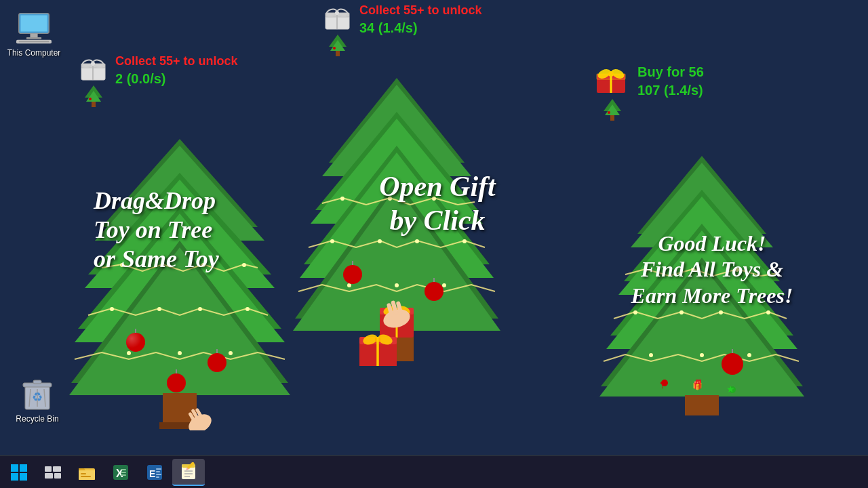 The image size is (868, 488). What do you see at coordinates (671, 81) in the screenshot?
I see `panel-right-text: Buy for 56 107 (1.4/s)` at bounding box center [671, 81].